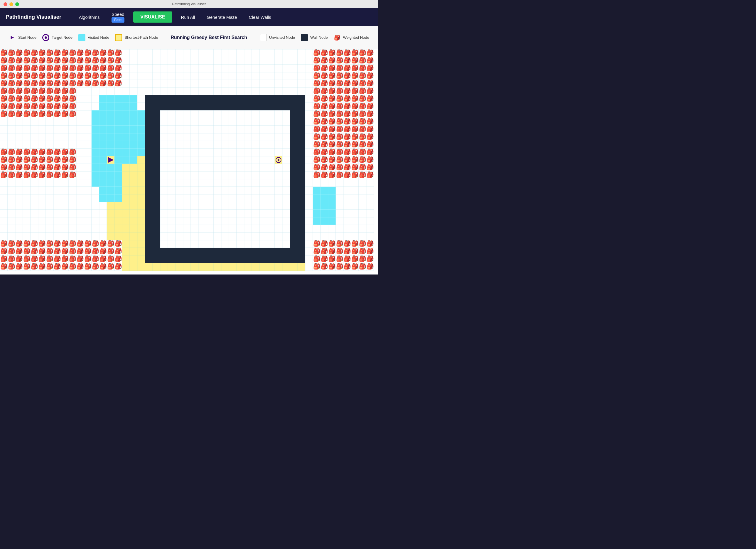 Image resolution: width=756 pixels, height=549 pixels. I want to click on start-node-icon: ►, so click(12, 37).